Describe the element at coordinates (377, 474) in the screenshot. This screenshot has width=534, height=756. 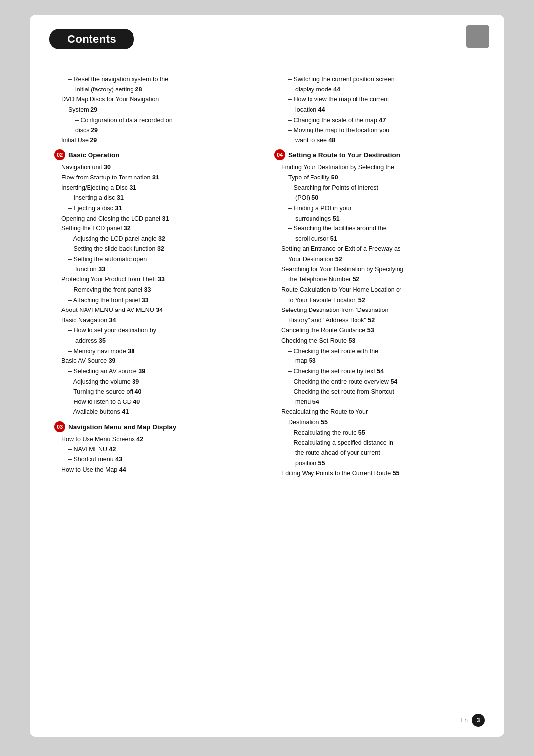
I see `toc-line: Editing Way Points to the Current Route …` at that location.